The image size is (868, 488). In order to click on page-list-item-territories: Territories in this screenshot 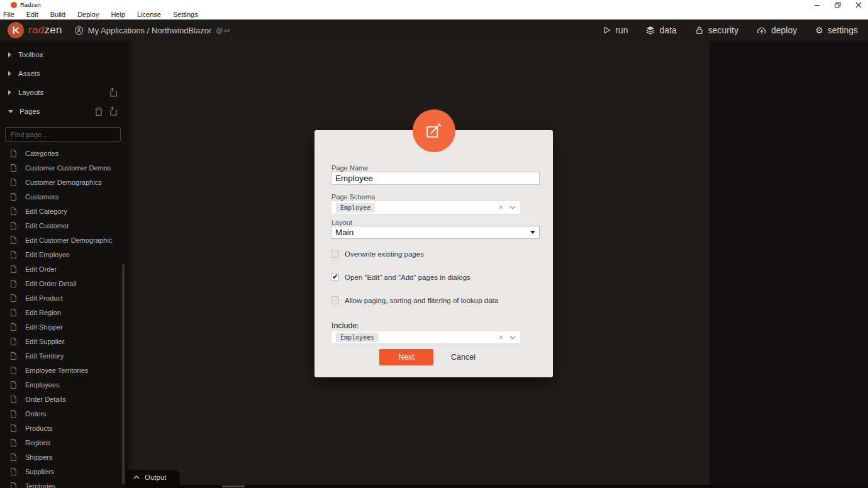, I will do `click(63, 483)`.